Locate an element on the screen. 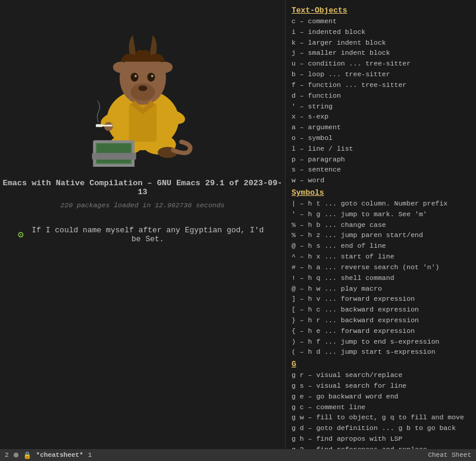  cheat-item: p – paragraph is located at coordinates (381, 160).